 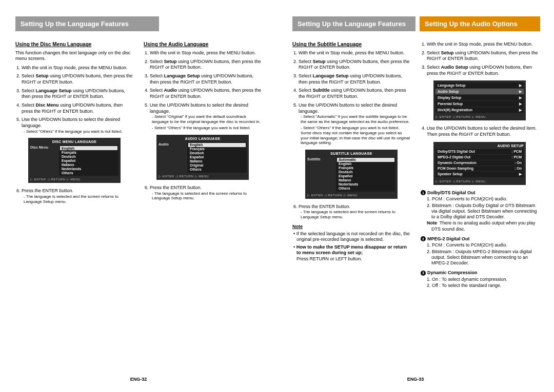 I want to click on heading: Using the Subtitle Language, so click(x=351, y=44).